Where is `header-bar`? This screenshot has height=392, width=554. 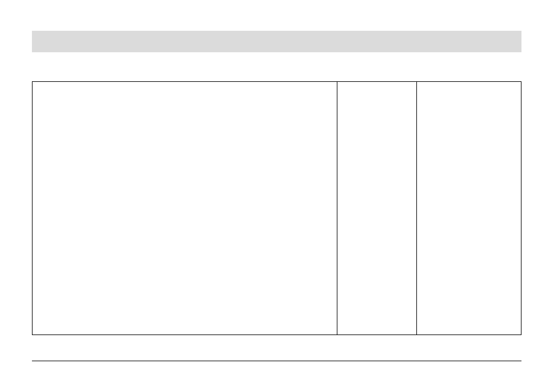
header-bar is located at coordinates (276, 42).